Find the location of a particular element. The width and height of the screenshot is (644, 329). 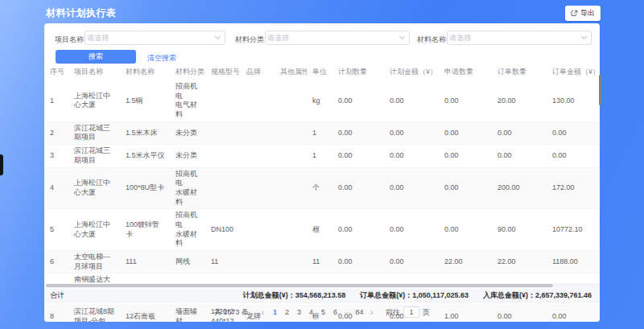

goto-page: 前往 页 is located at coordinates (407, 312).